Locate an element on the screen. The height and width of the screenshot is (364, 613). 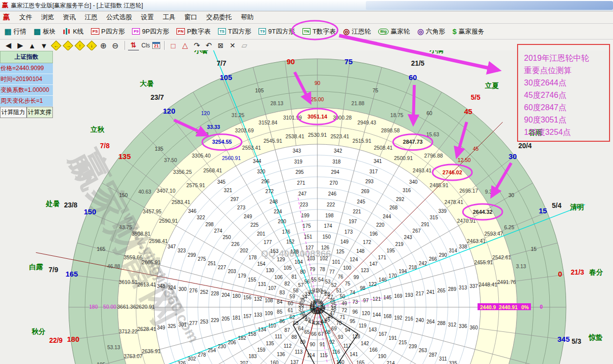
toolbar-button-9P四方形: P99P四方形 is located at coordinates (150, 32).